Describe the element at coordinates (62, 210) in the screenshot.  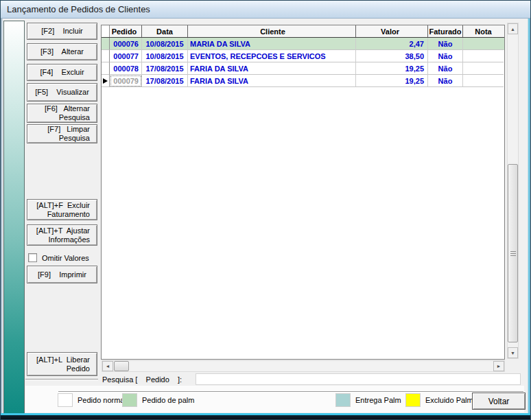
I see `excluir-faturamento-button: [ALT]+F Excluir Faturamento` at that location.